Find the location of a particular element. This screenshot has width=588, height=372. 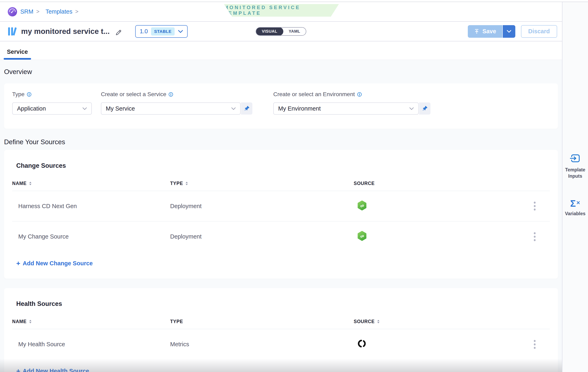

health-sources-title: Health Sources is located at coordinates (281, 304).